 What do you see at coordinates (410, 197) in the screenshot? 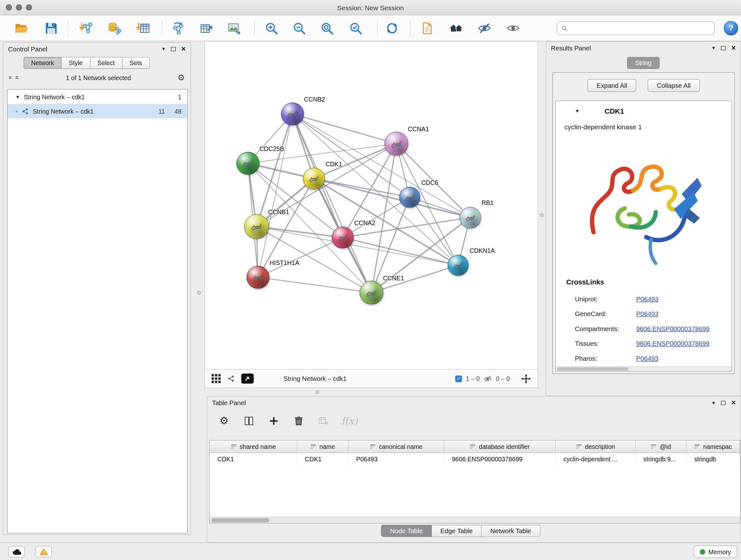
I see `network-node-cdc6` at bounding box center [410, 197].